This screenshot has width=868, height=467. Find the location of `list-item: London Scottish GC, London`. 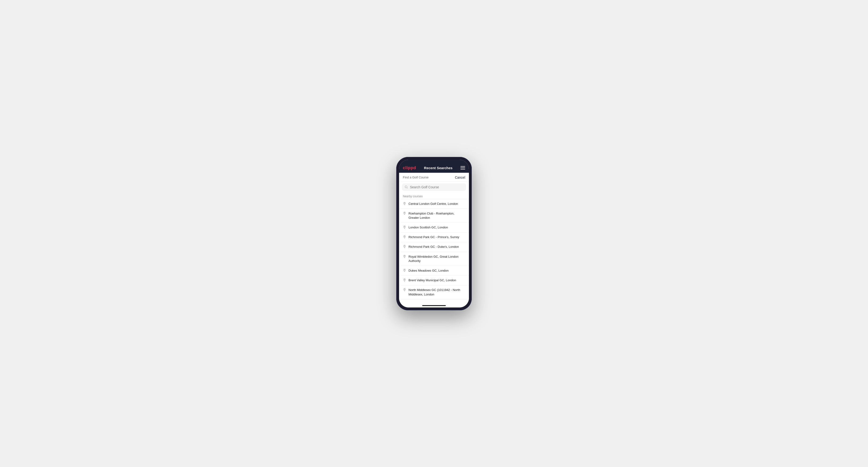

list-item: London Scottish GC, London is located at coordinates (434, 228).